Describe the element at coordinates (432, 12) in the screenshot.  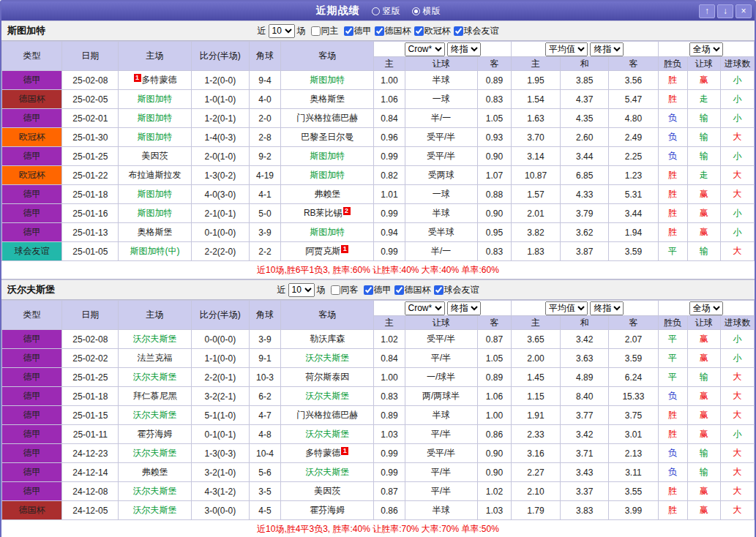
I see `radio-horizontal-label: 横版` at that location.